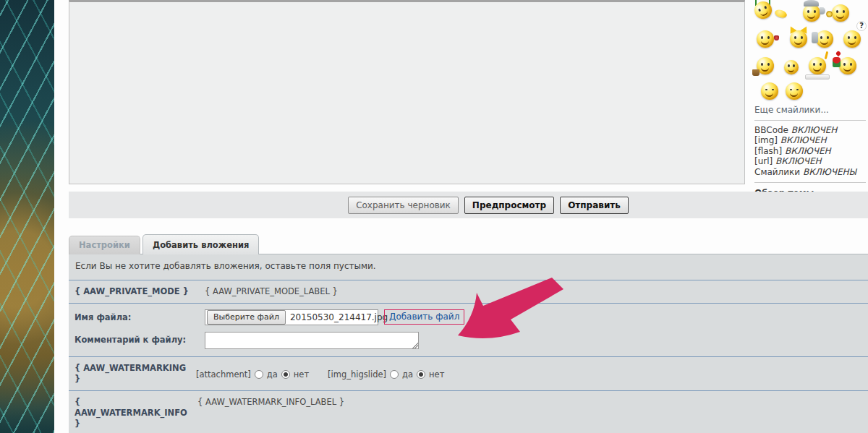 Image resolution: width=868 pixels, height=433 pixels. Describe the element at coordinates (764, 161) in the screenshot. I see `bbcode-name: [url]` at that location.